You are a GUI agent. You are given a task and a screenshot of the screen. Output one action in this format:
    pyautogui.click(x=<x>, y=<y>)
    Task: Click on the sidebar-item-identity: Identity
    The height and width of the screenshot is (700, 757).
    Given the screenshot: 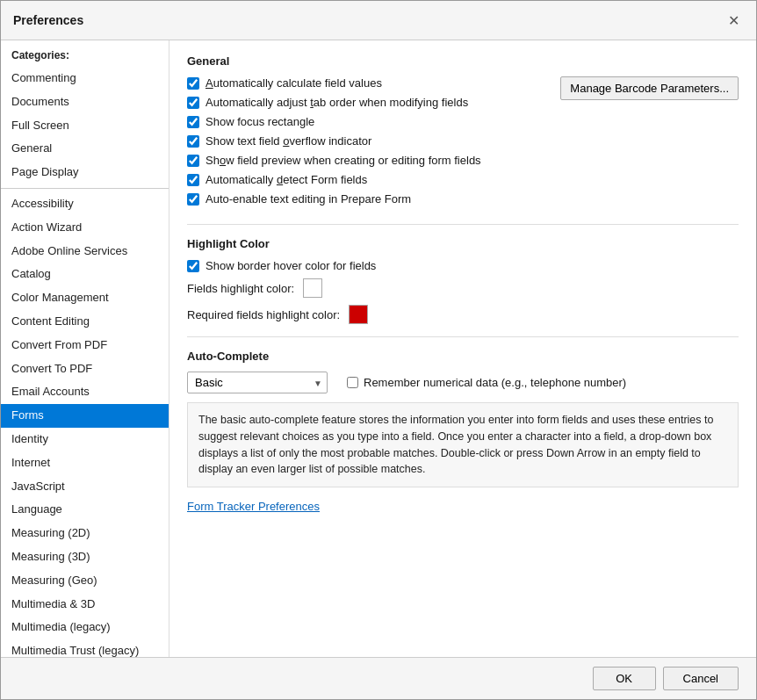 What is the action you would take?
    pyautogui.click(x=84, y=439)
    